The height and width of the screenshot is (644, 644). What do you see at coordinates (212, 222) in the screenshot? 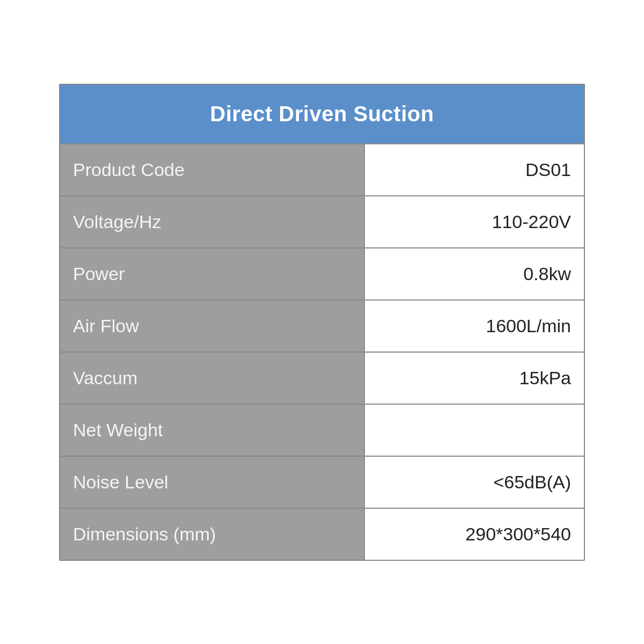
I see `row-label: Voltage/Hz` at bounding box center [212, 222].